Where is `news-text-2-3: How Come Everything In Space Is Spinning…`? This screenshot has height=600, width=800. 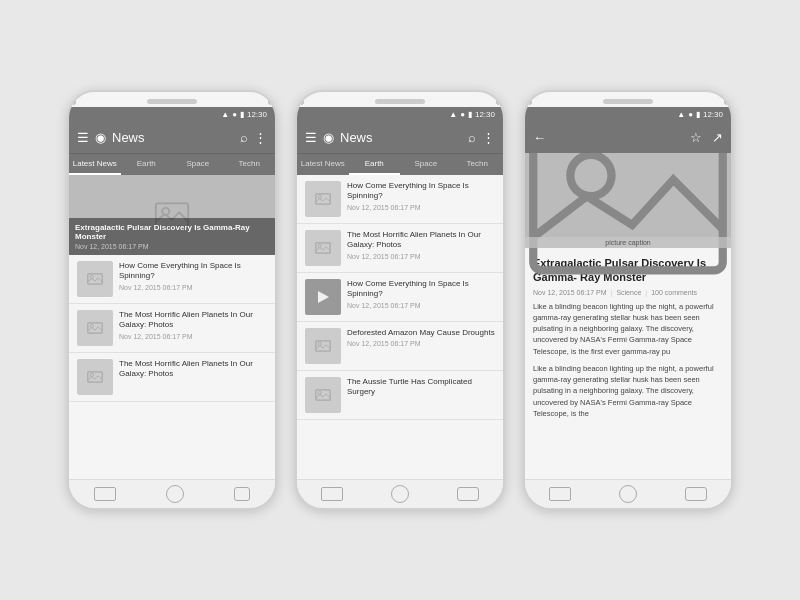
news-text-2-3: How Come Everything In Space Is Spinning… is located at coordinates (421, 294).